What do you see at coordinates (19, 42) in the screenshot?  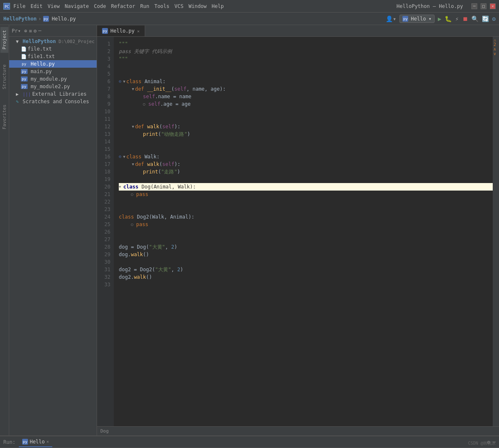 I see `folder-open-icon: ▼` at bounding box center [19, 42].